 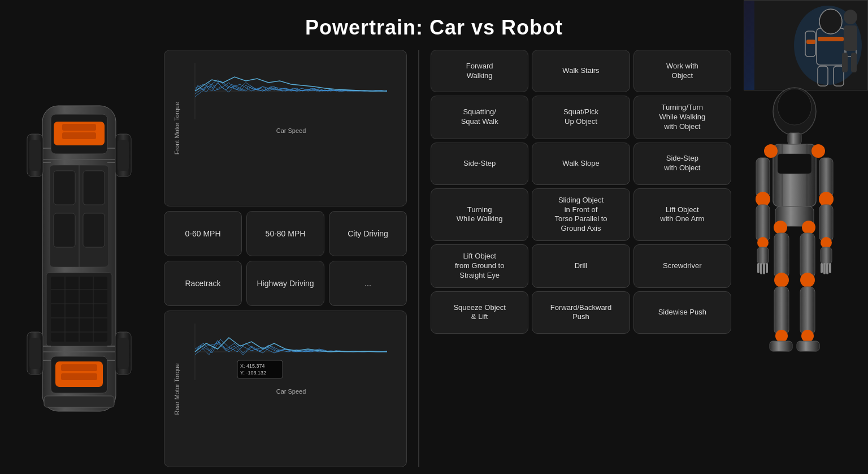 What do you see at coordinates (285, 128) in the screenshot?
I see `front-motor-chart: Front Motor Torque Ca` at bounding box center [285, 128].